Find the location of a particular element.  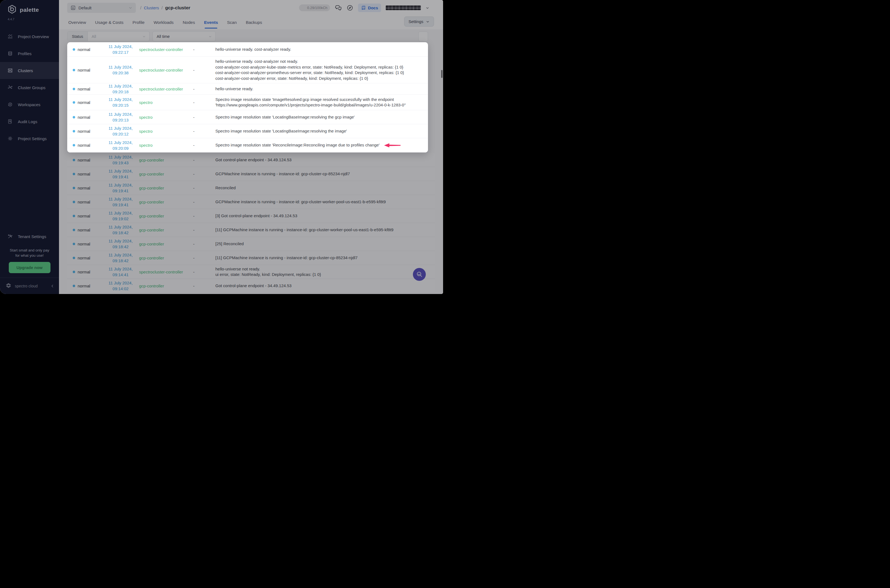

event-source: spectro is located at coordinates (164, 117).